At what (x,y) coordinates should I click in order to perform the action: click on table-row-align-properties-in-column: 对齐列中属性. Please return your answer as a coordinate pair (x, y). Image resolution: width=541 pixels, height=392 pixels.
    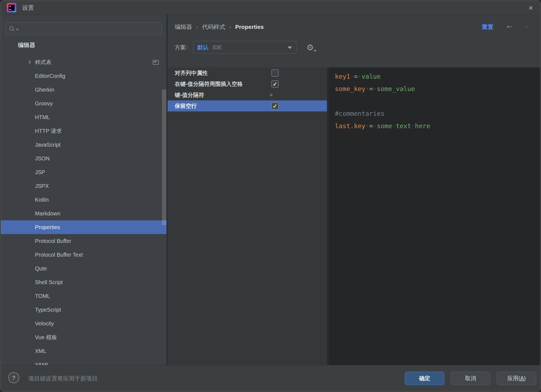
    Looking at the image, I should click on (247, 73).